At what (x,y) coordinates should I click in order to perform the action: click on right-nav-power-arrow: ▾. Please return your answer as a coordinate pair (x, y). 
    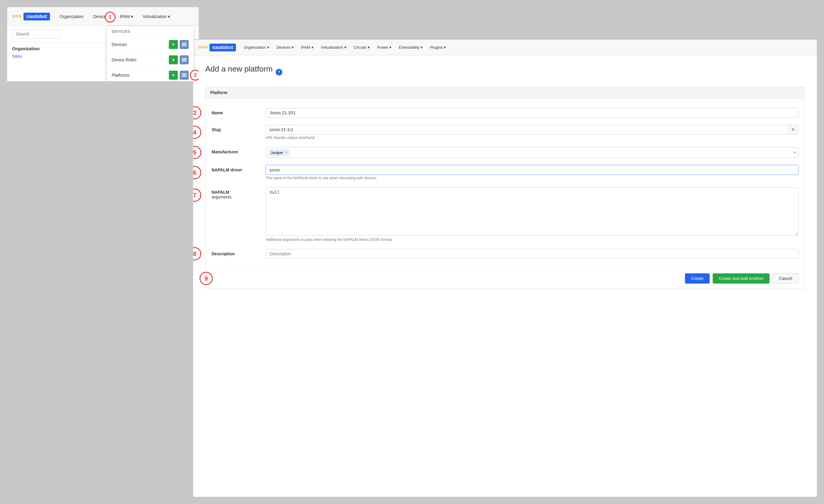
    Looking at the image, I should click on (391, 47).